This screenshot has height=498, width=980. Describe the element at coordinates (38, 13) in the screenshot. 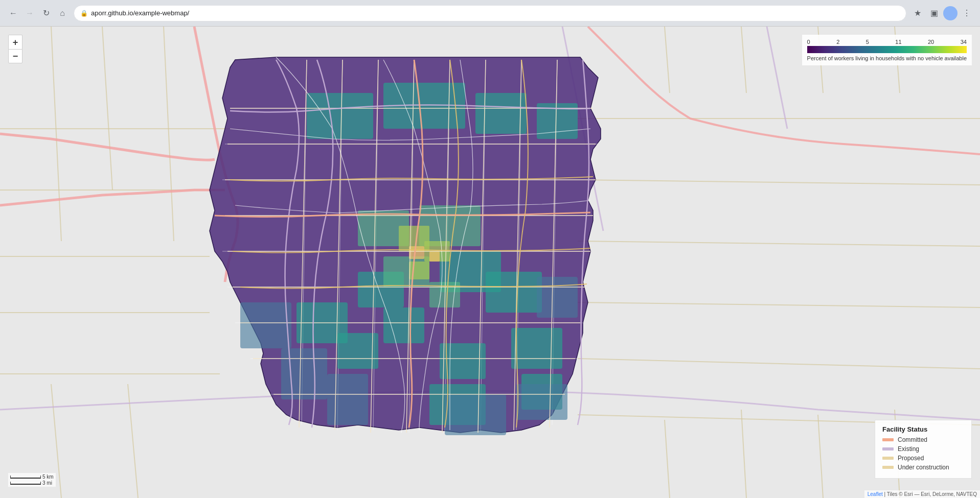

I see `nav-buttons: ← → ↻ ⌂` at that location.